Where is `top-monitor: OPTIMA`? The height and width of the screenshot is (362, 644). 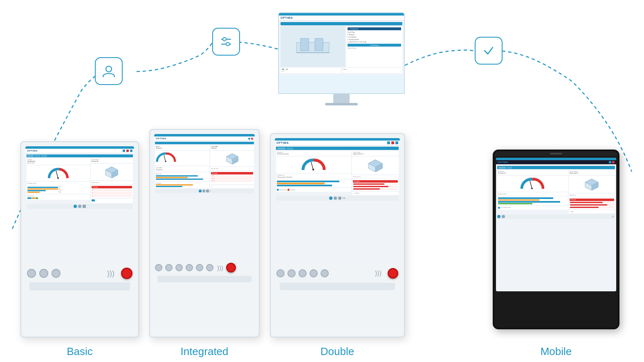 top-monitor: OPTIMA is located at coordinates (341, 59).